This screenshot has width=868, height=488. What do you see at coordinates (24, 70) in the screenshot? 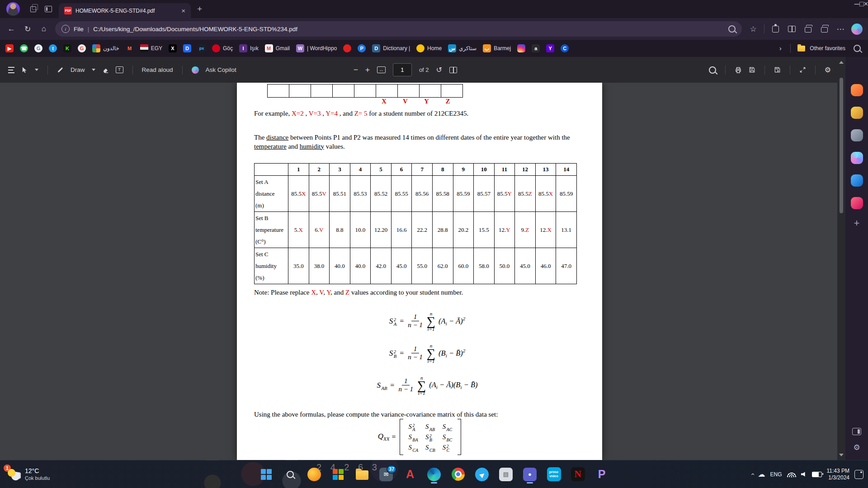
I see `select-tool-icon` at bounding box center [24, 70].